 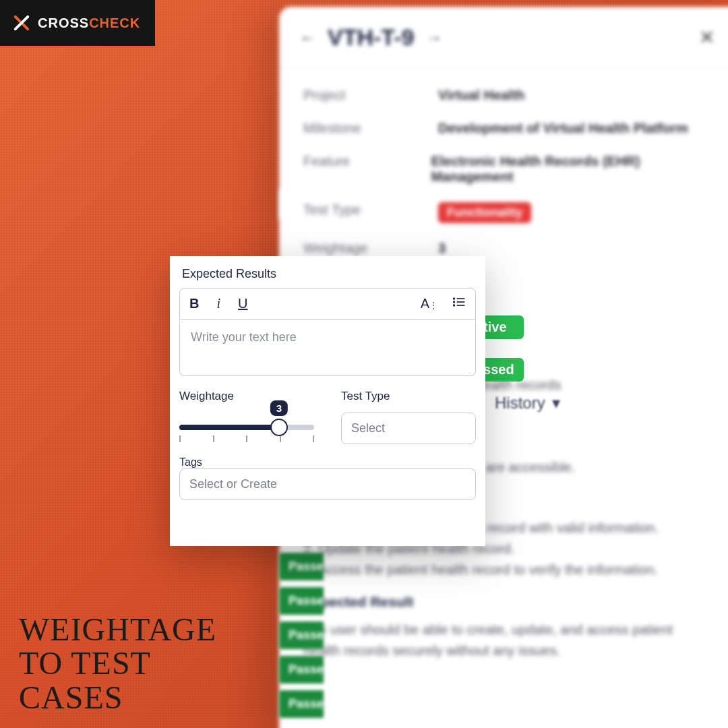 I want to click on testtype-badge: Functionality, so click(x=485, y=213).